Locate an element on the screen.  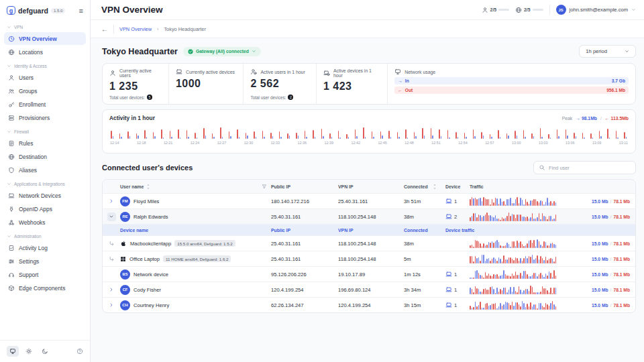
user-name: Floyd Miles is located at coordinates (146, 201).